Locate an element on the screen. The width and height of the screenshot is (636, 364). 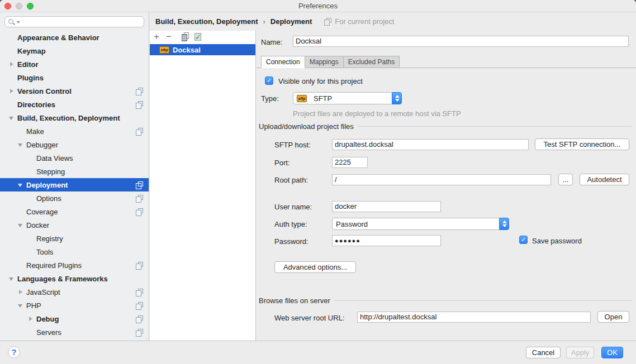
autodetect-button: Autodetect is located at coordinates (605, 180).